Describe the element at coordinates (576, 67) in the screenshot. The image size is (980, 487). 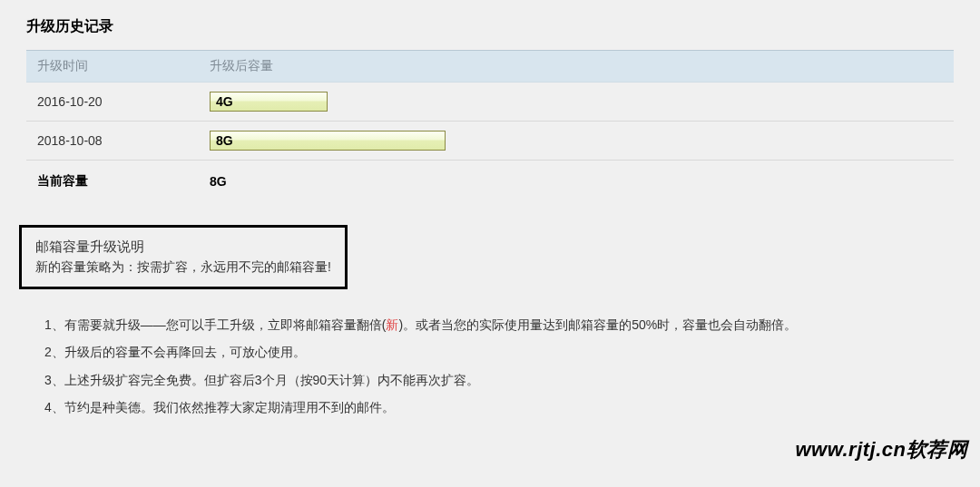
I see `col-upgrade-capacity: 升级后容量` at that location.